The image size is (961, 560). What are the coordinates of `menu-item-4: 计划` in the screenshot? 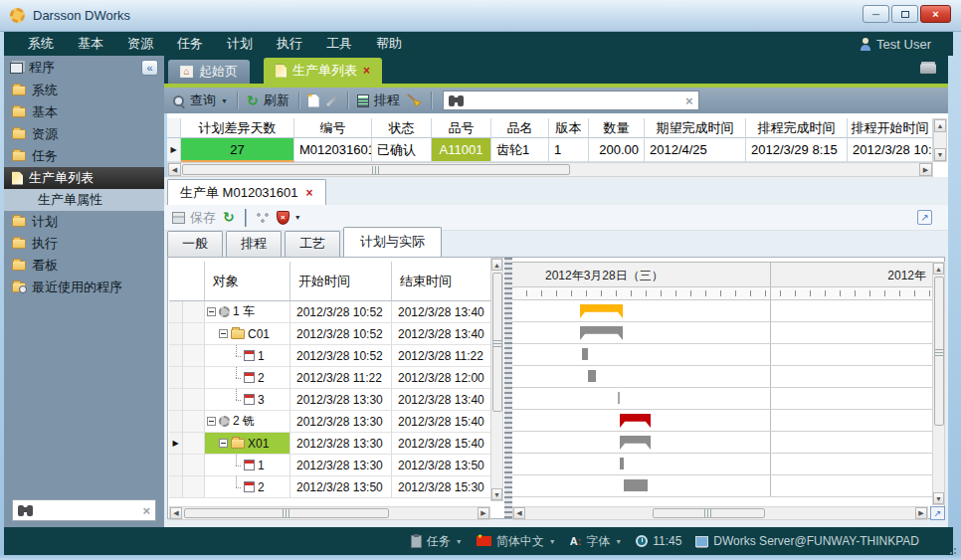 It's located at (240, 44).